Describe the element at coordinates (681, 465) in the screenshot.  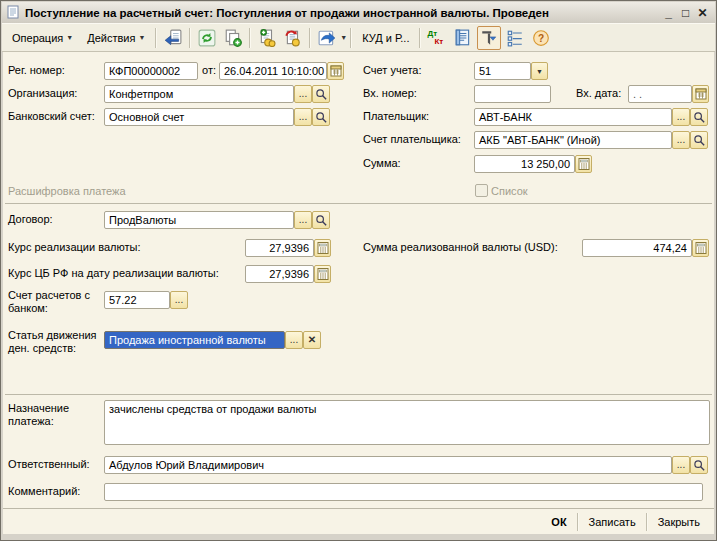
I see `responsible-ellipsis-button: ...` at that location.